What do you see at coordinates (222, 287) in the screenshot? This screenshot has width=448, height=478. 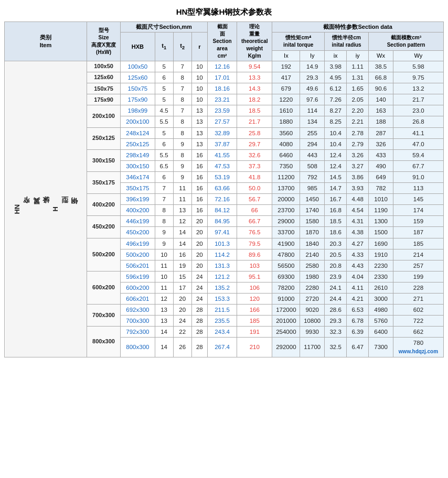 I see `area-cell: 135.2` at bounding box center [222, 287].